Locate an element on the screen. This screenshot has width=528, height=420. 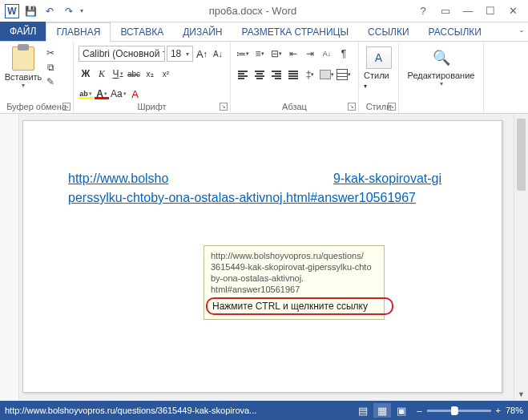
scroll-down-icon: ▼ is located at coordinates (521, 394).